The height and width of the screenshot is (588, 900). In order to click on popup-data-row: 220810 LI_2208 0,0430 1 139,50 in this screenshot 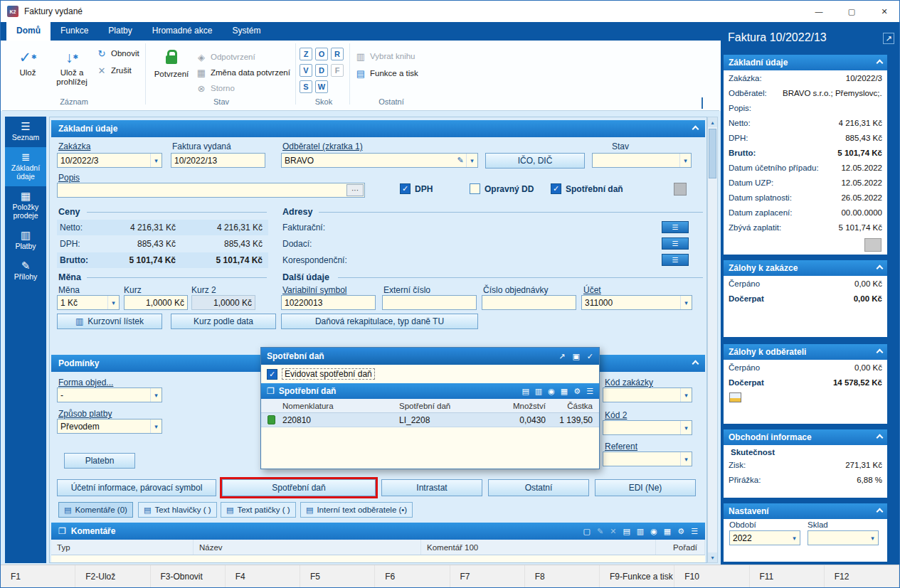, I will do `click(430, 420)`.